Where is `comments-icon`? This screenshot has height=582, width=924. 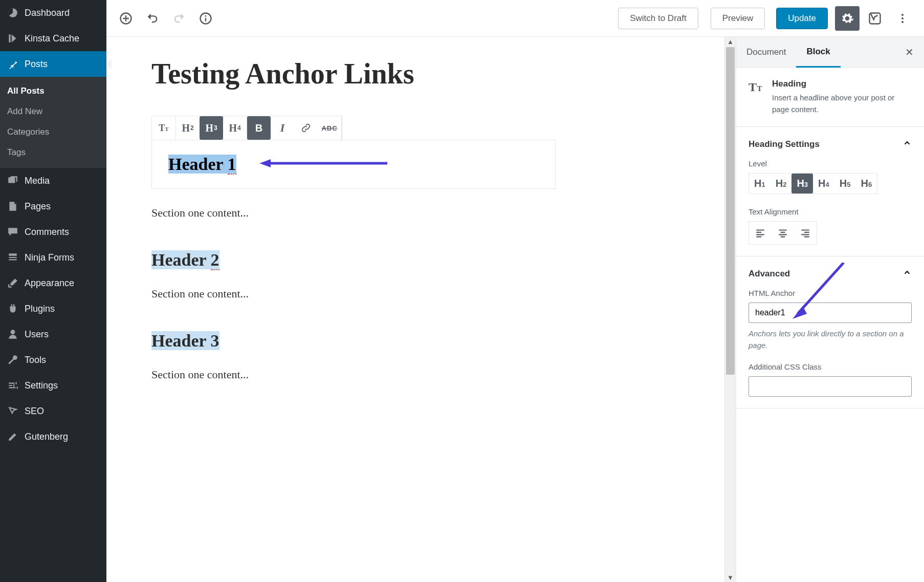 comments-icon is located at coordinates (13, 232).